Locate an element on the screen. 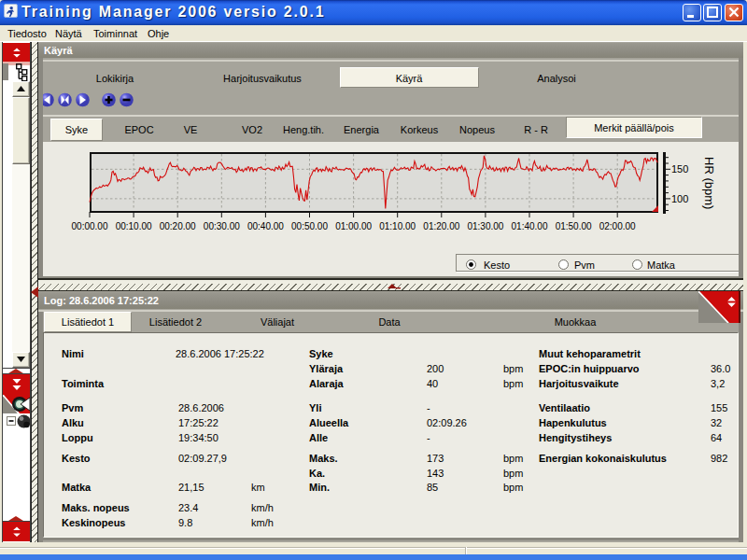  svg-text: HR (bpm) is located at coordinates (710, 183).